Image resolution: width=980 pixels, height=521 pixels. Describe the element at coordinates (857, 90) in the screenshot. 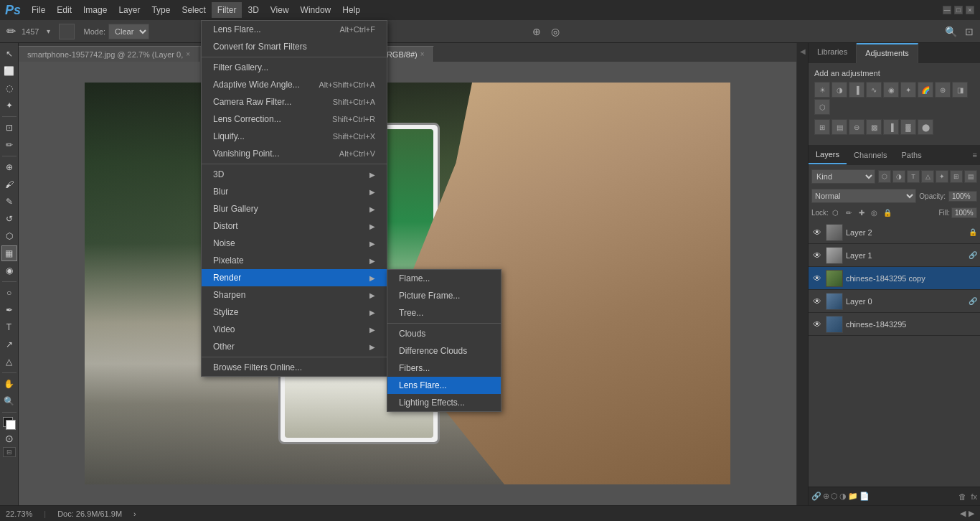

I see `adj-levels: ▐` at that location.